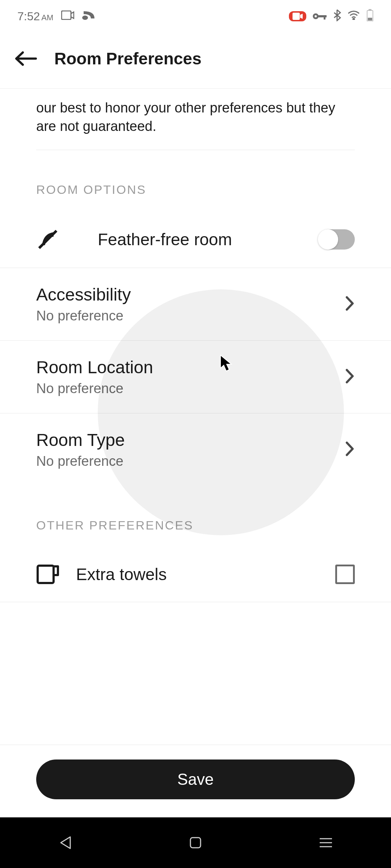 Image resolution: width=391 pixels, height=868 pixels. Describe the element at coordinates (337, 17) in the screenshot. I see `bluetooth-icon` at that location.